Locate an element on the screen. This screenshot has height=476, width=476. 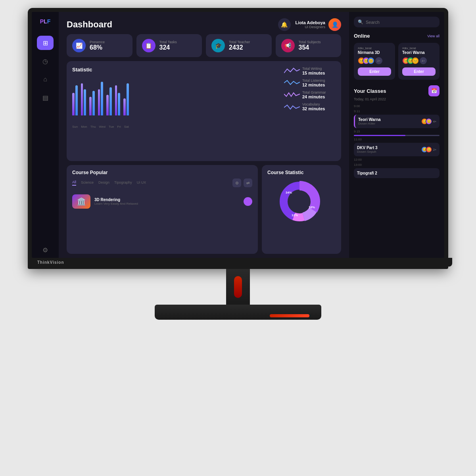
svg-text: 10% is located at coordinates (312, 207).